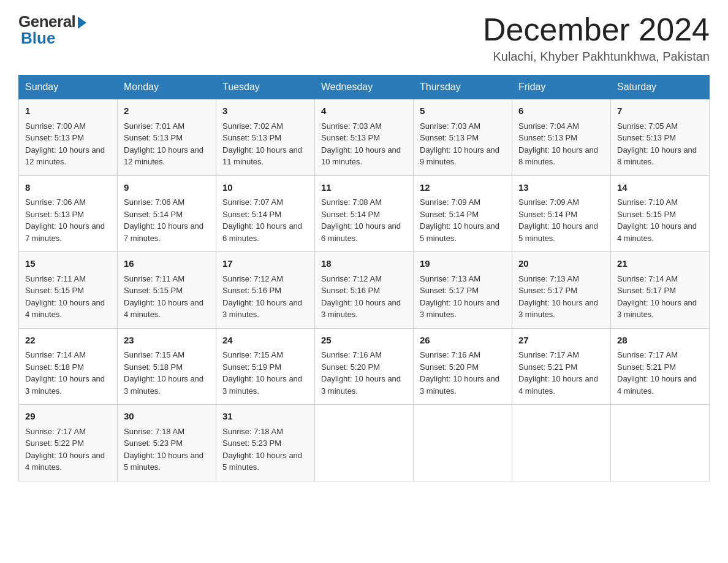 Image resolution: width=728 pixels, height=563 pixels. Describe the element at coordinates (361, 232) in the screenshot. I see `daylight-text: Daylight: 10 hours and 6 minutes.` at that location.